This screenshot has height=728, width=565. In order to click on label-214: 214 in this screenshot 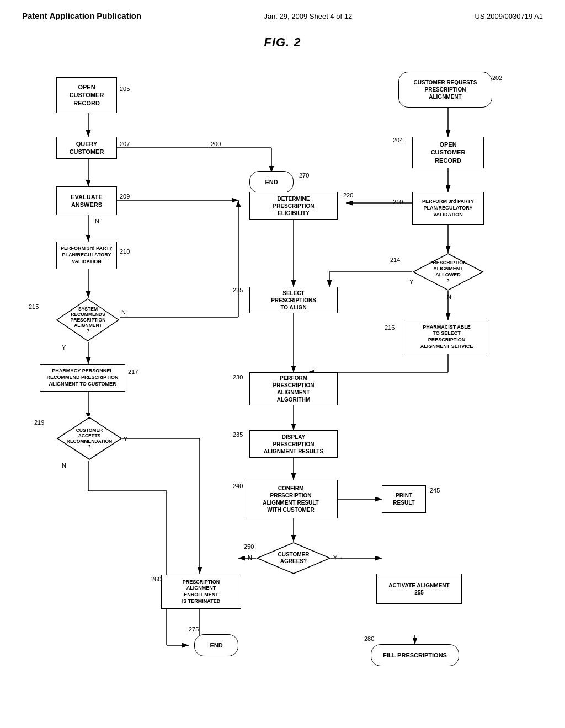, I will do `click(395, 260)`.